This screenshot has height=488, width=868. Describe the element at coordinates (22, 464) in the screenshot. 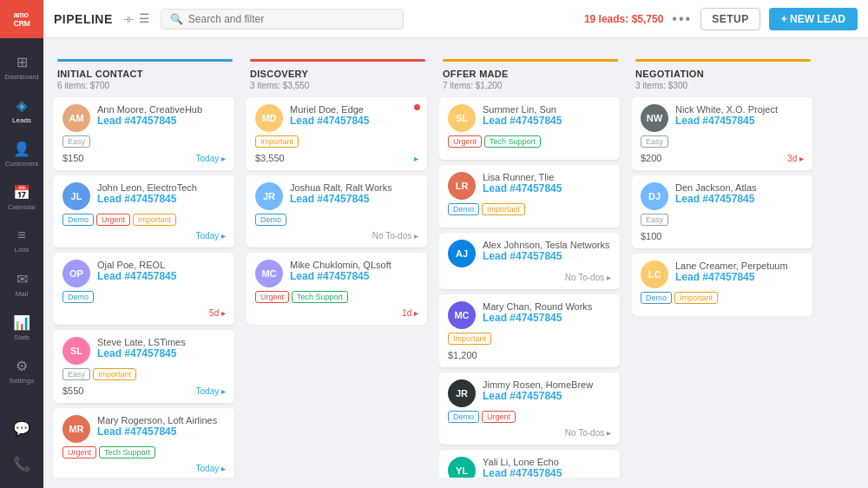

I see `phone-icon: 📞` at that location.